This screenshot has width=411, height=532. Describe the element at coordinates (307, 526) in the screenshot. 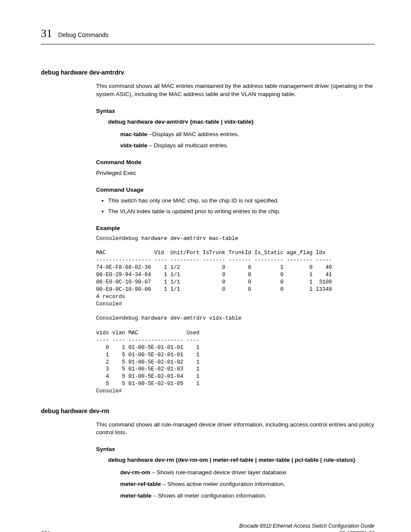

I see `footer-doc-title: Brocade 6910 Ethernet Access Switch Conf…` at that location.